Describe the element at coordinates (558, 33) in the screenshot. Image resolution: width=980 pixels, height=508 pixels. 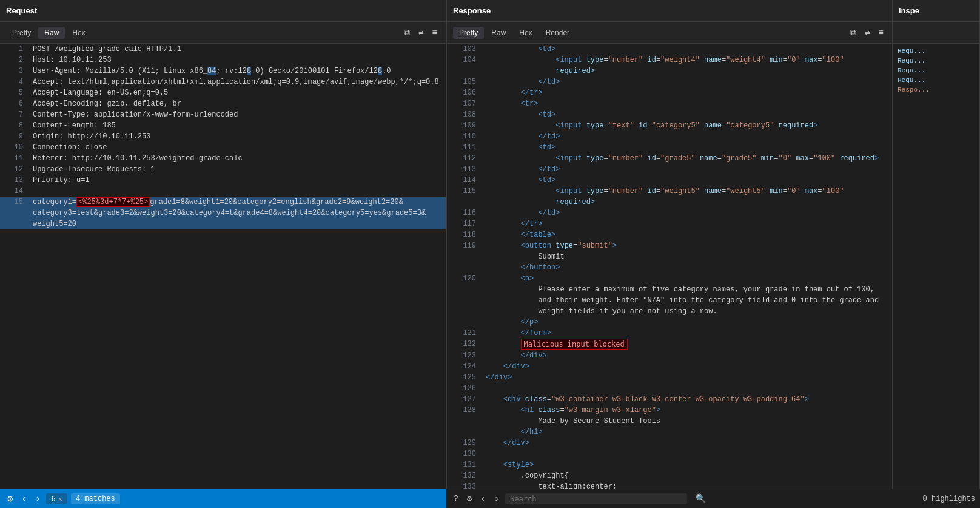
I see `tab-render-resp: Render` at that location.